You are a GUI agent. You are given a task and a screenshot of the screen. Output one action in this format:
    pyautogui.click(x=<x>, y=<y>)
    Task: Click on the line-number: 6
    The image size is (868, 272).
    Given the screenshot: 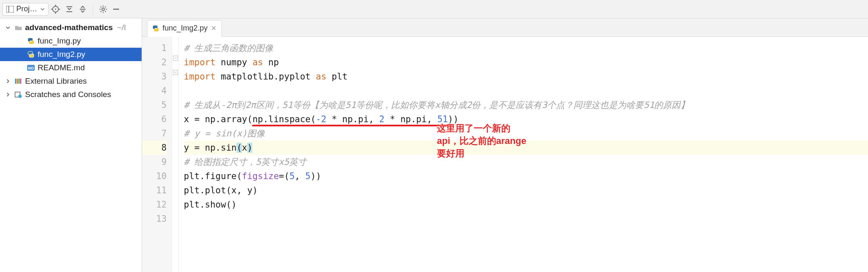 What is the action you would take?
    pyautogui.click(x=155, y=119)
    